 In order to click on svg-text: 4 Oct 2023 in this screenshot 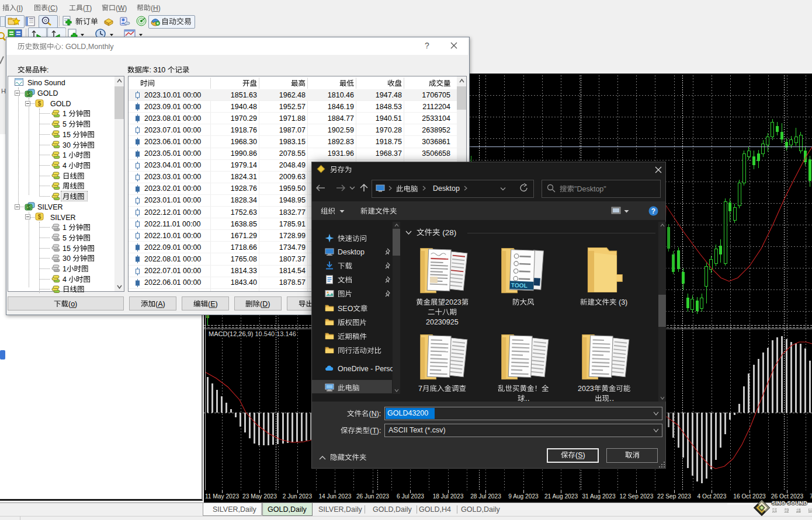, I will do `click(712, 496)`.